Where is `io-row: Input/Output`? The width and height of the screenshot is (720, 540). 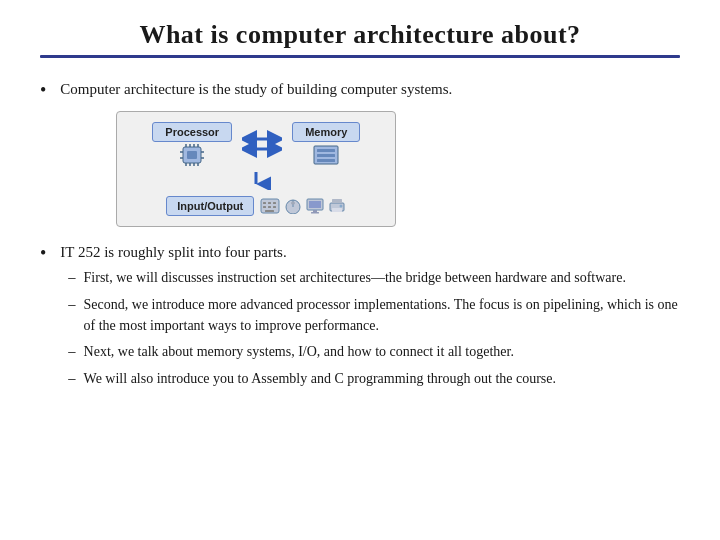
io-row: Input/Output is located at coordinates (256, 206).